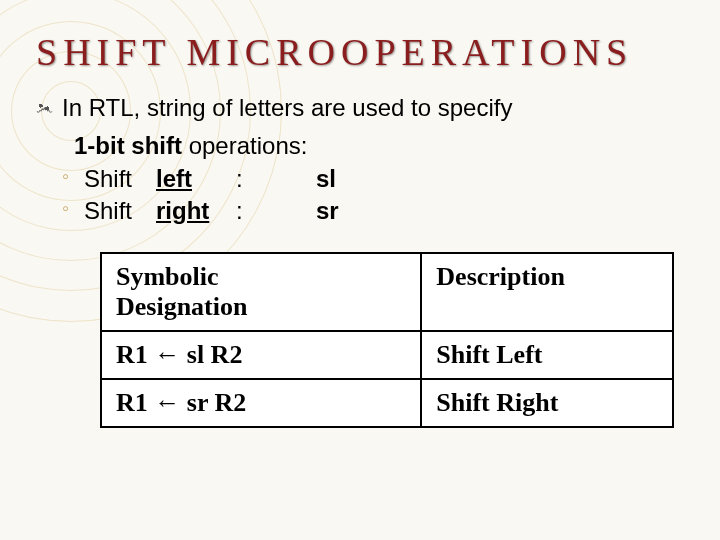 Image resolution: width=720 pixels, height=540 pixels. Describe the element at coordinates (244, 146) in the screenshot. I see `line2-rest: operations:` at that location.